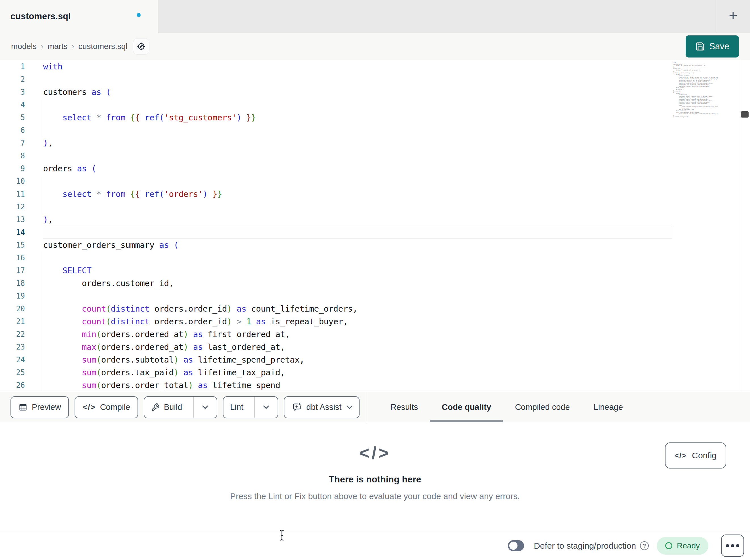 The width and height of the screenshot is (750, 560). I want to click on panel-tab-code-quality: Code quality, so click(467, 407).